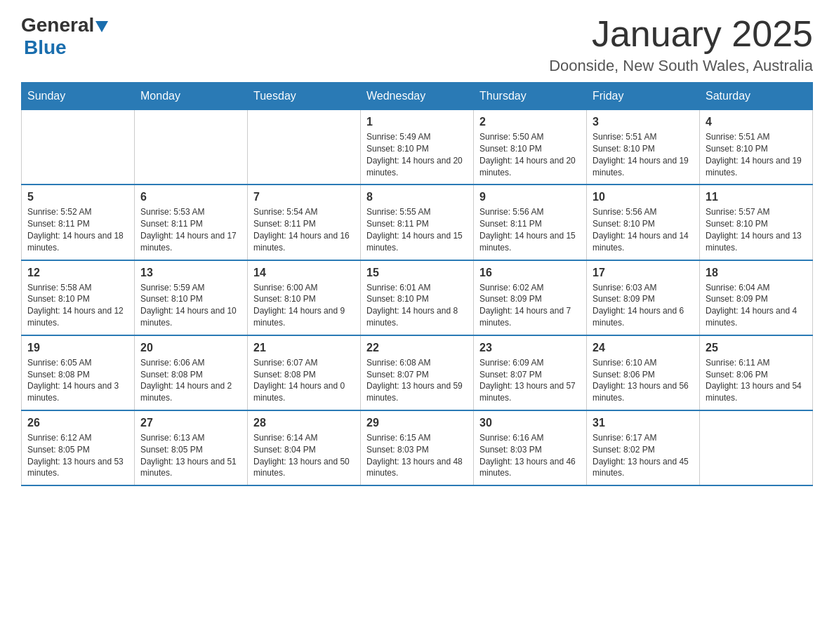 The image size is (834, 644). What do you see at coordinates (643, 423) in the screenshot?
I see `day-number: 31` at bounding box center [643, 423].